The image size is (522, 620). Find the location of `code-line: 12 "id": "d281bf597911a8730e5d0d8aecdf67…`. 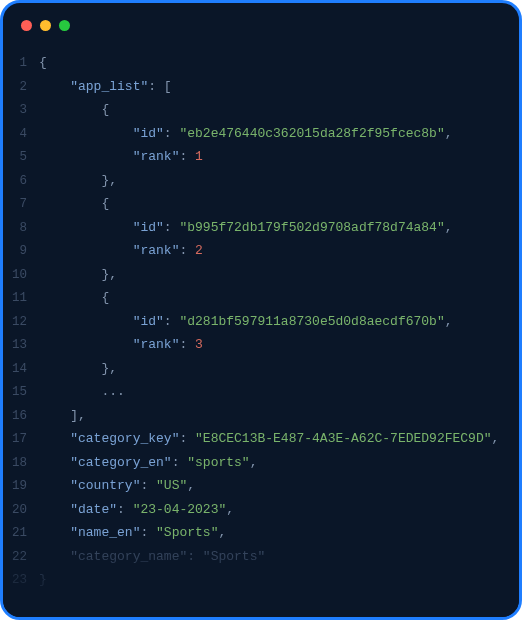

code-line: 12 "id": "d281bf597911a8730e5d0d8aecdf67… is located at coordinates (261, 322).